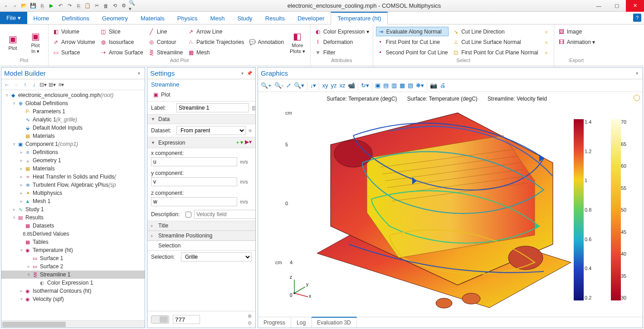  I want to click on more-plots-button: ◧More Plots ▾, so click(298, 42).